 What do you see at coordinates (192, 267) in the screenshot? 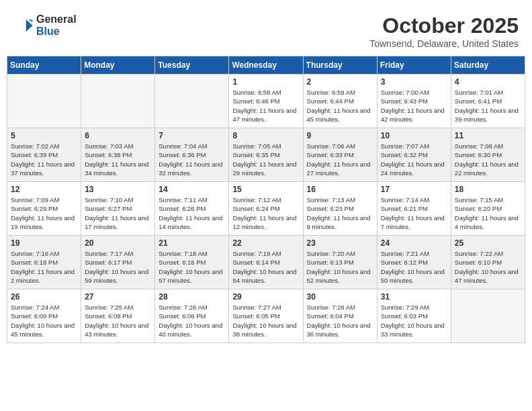
I see `day-info: Sunrise: 7:18 AM Sunset: 6:16 PM Dayligh…` at bounding box center [192, 267].